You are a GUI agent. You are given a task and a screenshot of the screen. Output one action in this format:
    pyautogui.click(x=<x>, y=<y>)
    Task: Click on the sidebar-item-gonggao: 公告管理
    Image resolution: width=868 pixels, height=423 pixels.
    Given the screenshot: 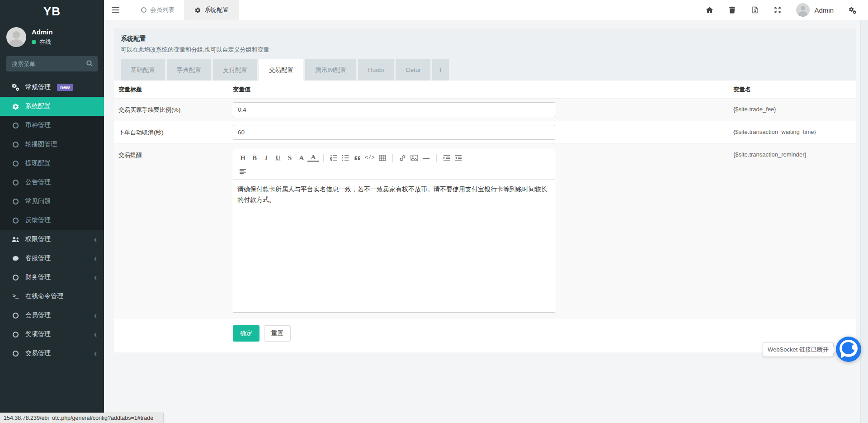 What is the action you would take?
    pyautogui.click(x=52, y=182)
    